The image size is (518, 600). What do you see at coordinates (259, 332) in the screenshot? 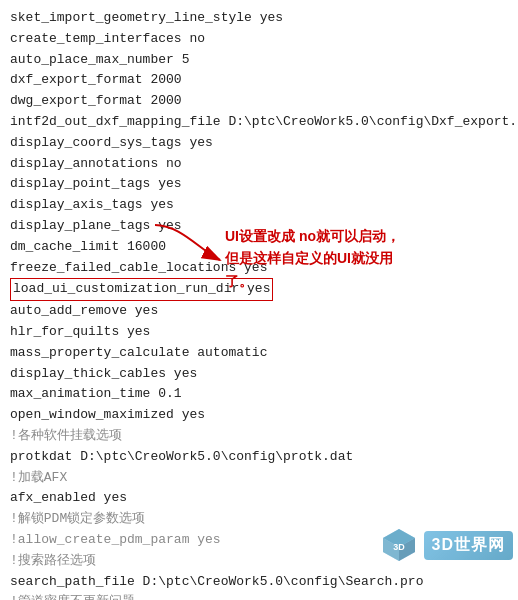
I see `line-16: hlr_for_quilts yes` at bounding box center [259, 332].